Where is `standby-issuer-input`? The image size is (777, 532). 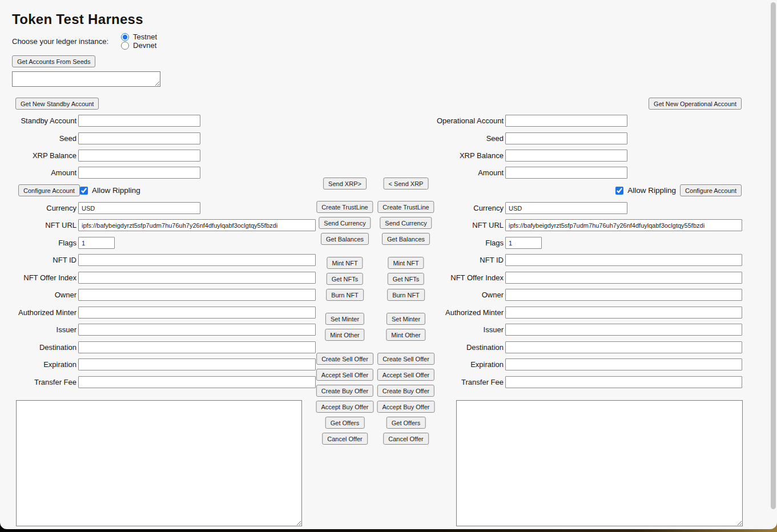
standby-issuer-input is located at coordinates (197, 330).